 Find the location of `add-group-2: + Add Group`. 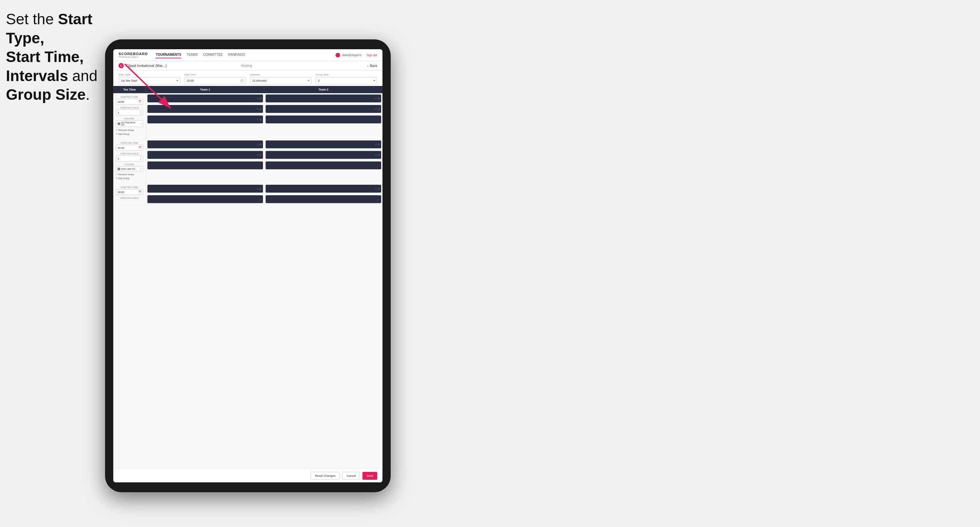

add-group-2: + Add Group is located at coordinates (129, 178).